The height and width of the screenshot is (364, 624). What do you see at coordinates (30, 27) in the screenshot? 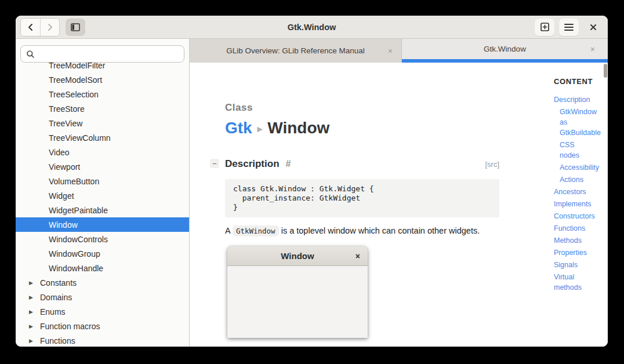
I see `back-button` at bounding box center [30, 27].